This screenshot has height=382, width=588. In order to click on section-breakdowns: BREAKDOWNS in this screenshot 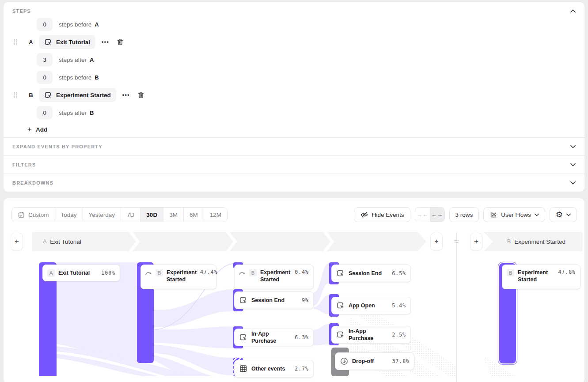, I will do `click(294, 183)`.